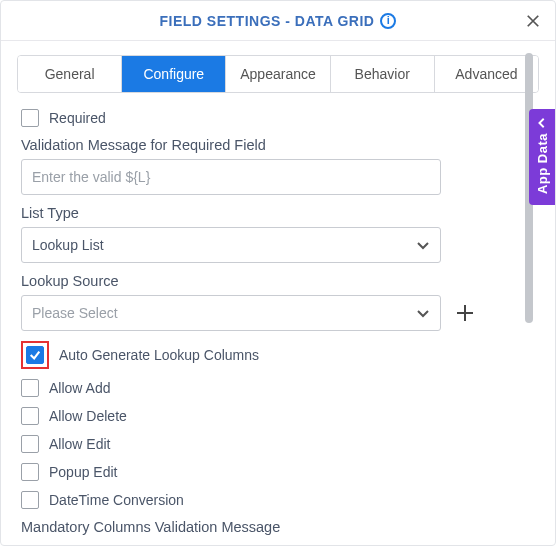  Describe the element at coordinates (486, 74) in the screenshot. I see `tab-advanced: Advanced` at that location.